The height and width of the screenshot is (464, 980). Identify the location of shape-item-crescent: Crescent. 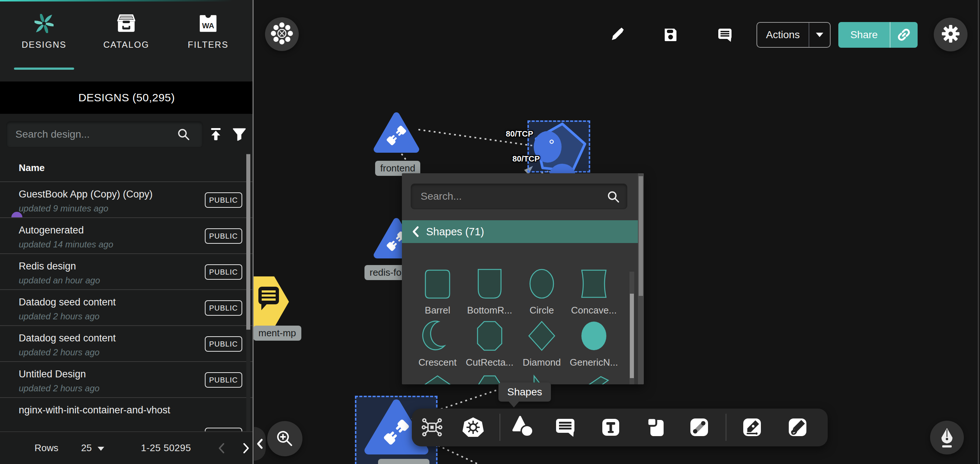
(438, 344).